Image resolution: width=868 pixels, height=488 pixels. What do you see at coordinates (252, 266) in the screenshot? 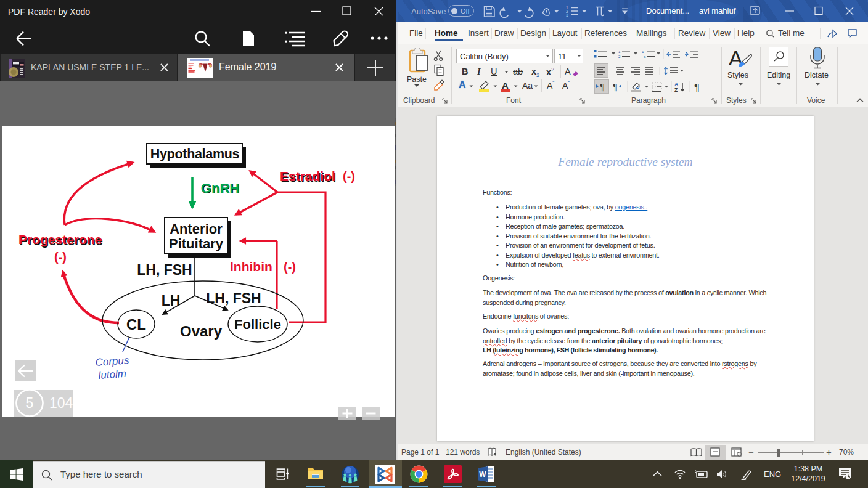
I see `svg-text: Inhibin` at bounding box center [252, 266].